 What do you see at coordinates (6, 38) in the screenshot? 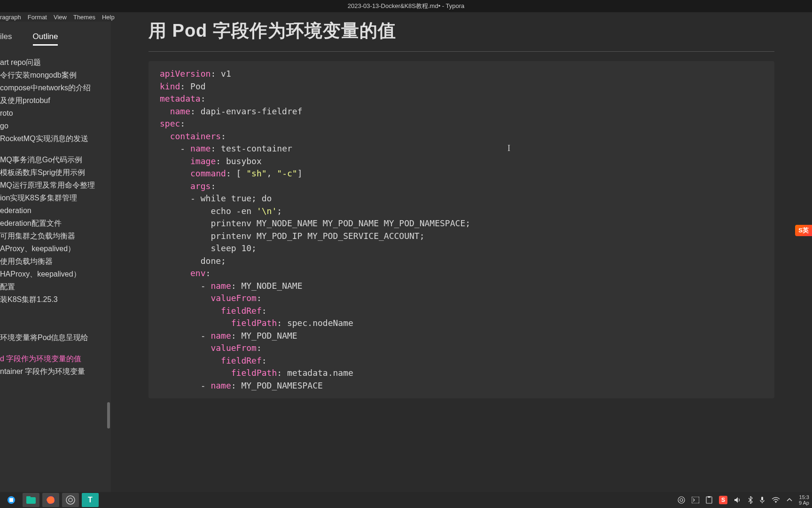
I see `tab-files: iles` at bounding box center [6, 38].